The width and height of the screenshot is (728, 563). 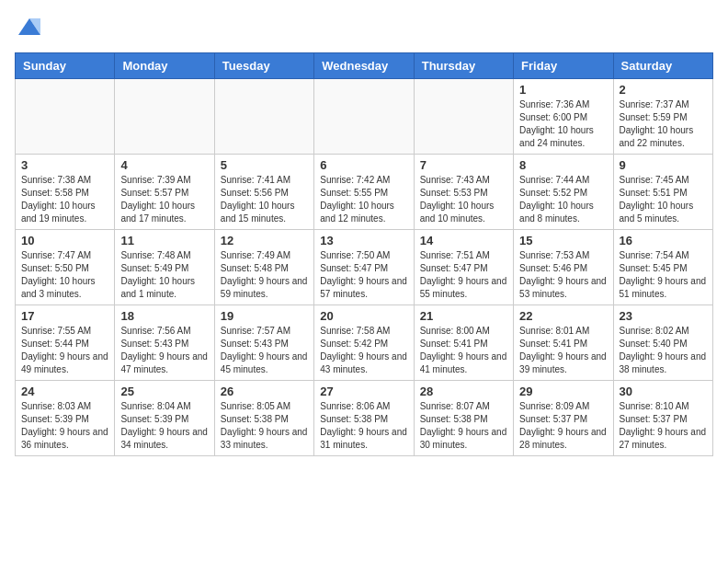 I want to click on day-info: Sunrise: 8:03 AM Sunset: 5:39 PM Dayligh…, so click(x=64, y=426).